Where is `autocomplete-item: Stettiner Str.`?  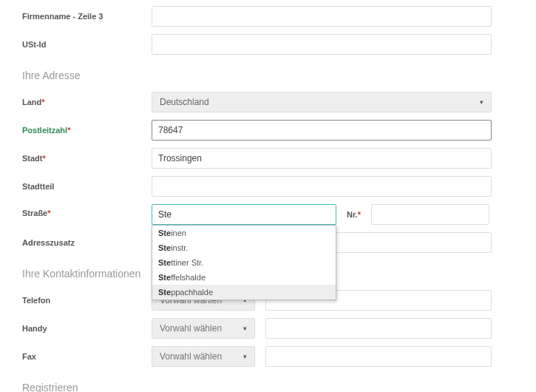 autocomplete-item: Stettiner Str. is located at coordinates (244, 263).